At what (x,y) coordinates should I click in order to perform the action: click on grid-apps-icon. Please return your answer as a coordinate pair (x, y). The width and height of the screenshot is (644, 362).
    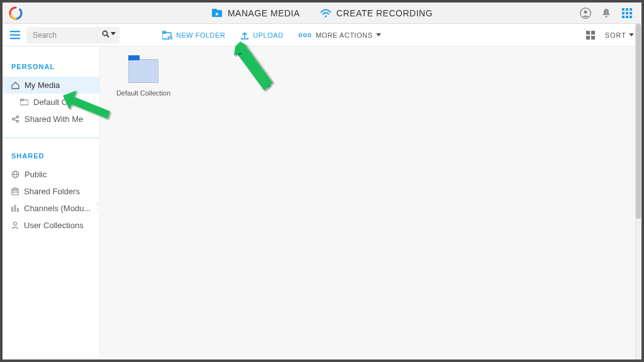
    Looking at the image, I should click on (627, 13).